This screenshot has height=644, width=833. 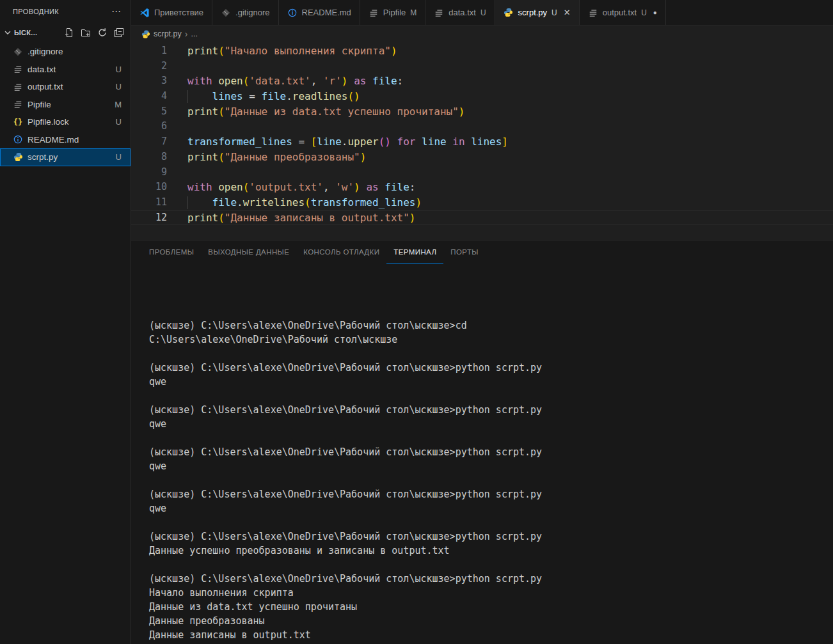 What do you see at coordinates (149, 218) in the screenshot?
I see `line-number: 12` at bounding box center [149, 218].